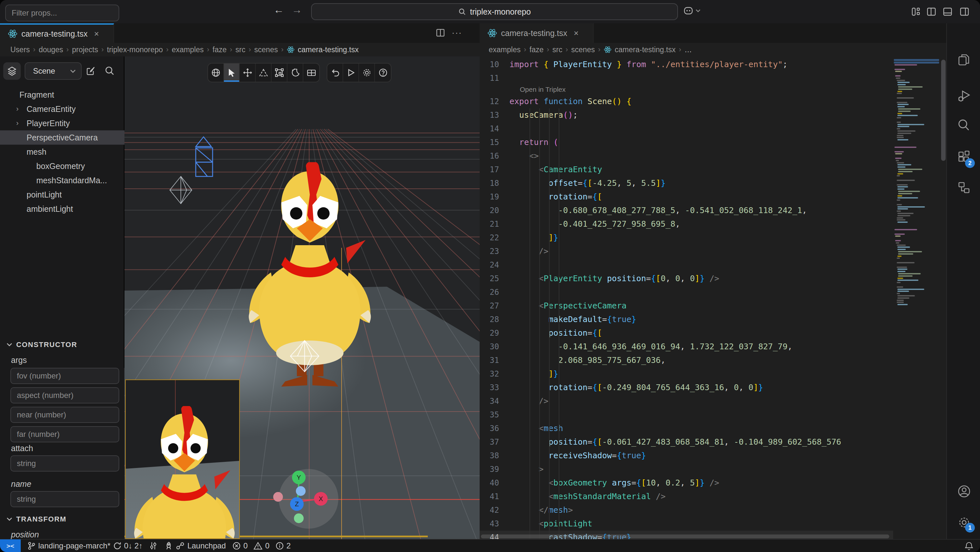 The height and width of the screenshot is (552, 980). What do you see at coordinates (916, 11) in the screenshot?
I see `customize-layout-icon` at bounding box center [916, 11].